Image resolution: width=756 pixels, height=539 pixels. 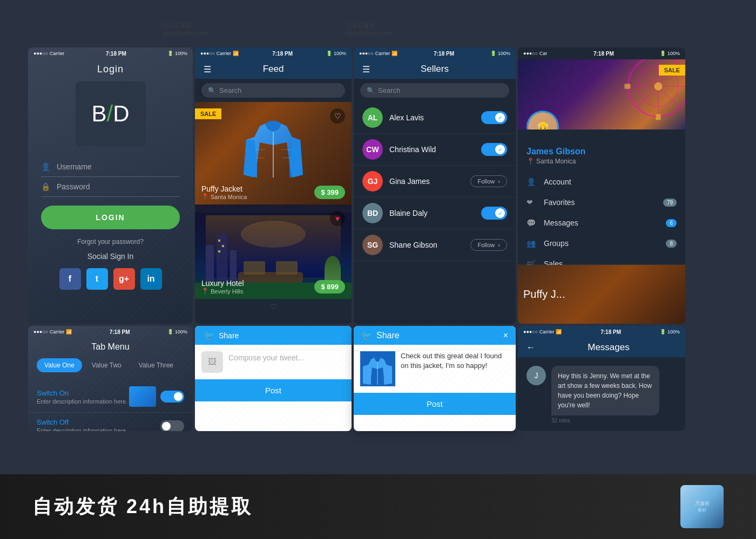 What do you see at coordinates (177, 332) in the screenshot?
I see `tabmenu-battery: 🔋 100%` at bounding box center [177, 332].